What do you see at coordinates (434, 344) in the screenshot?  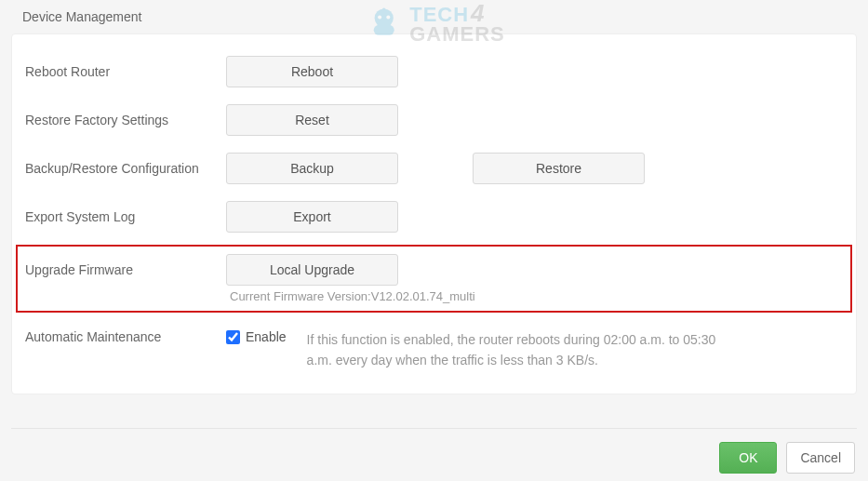 I see `maintenance-row: Automatic Maintenance Enable If this fun…` at bounding box center [434, 344].